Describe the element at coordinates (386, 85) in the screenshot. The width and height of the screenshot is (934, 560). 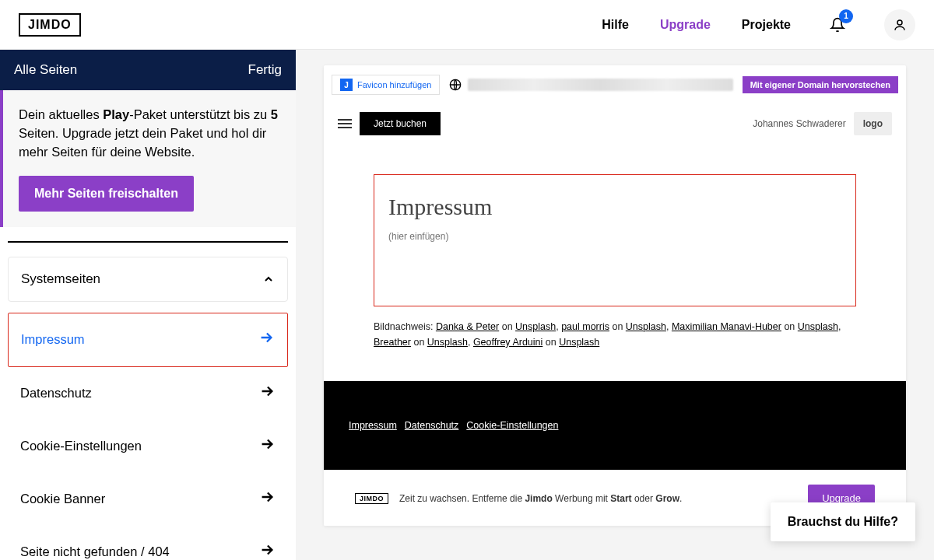
I see `add-favicon-button: J Favicon hinzufügen` at that location.